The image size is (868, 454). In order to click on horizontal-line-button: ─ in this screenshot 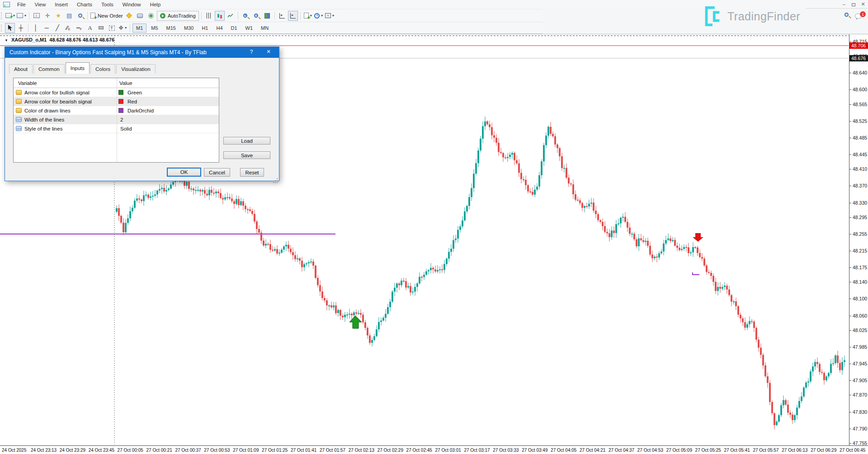, I will do `click(47, 28)`.